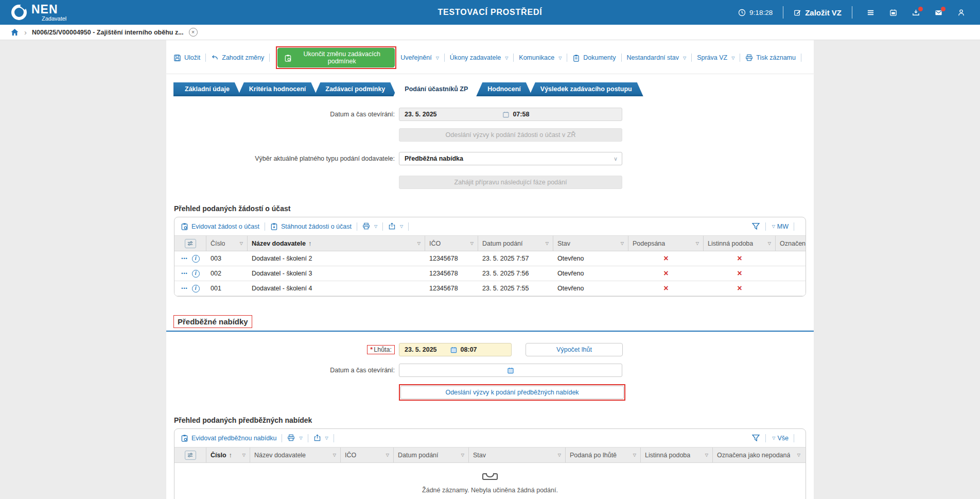  I want to click on menu-button, so click(870, 12).